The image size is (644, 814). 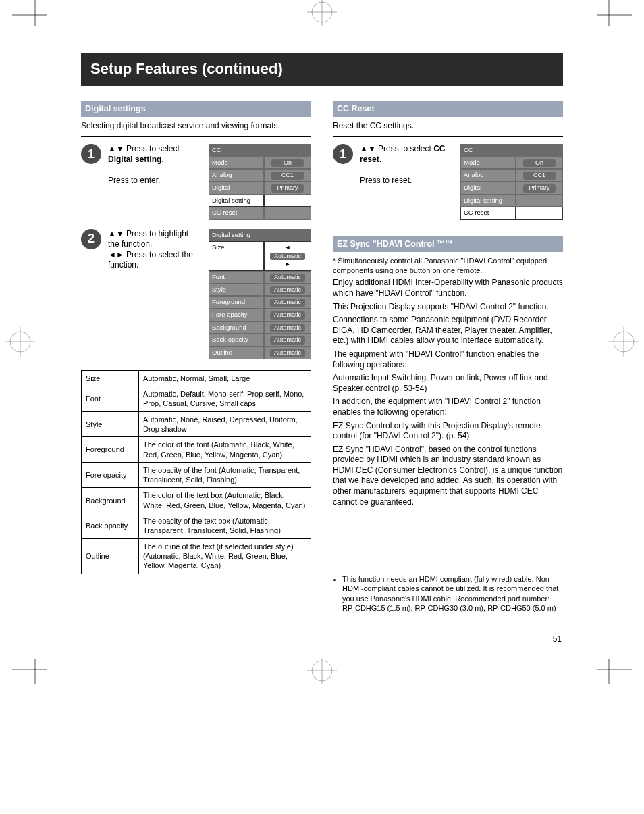 I want to click on ez-p8: EZ Sync "HDAVI Control", based on the co…, so click(x=448, y=476).